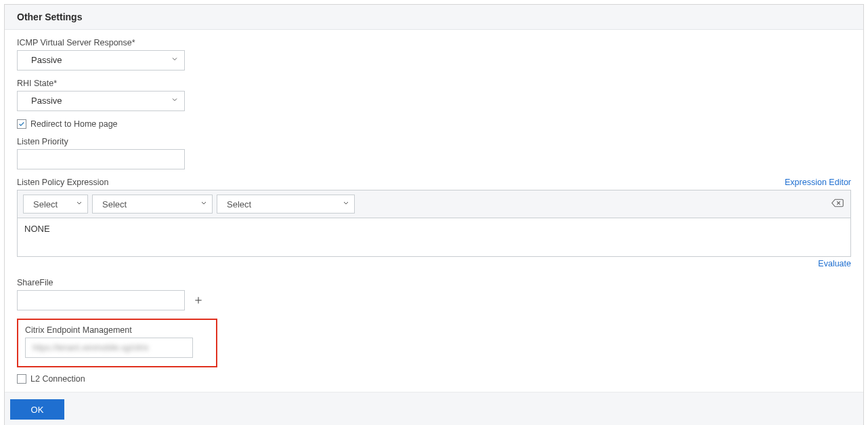 The width and height of the screenshot is (868, 425). What do you see at coordinates (37, 409) in the screenshot?
I see `ok-button: OK` at bounding box center [37, 409].